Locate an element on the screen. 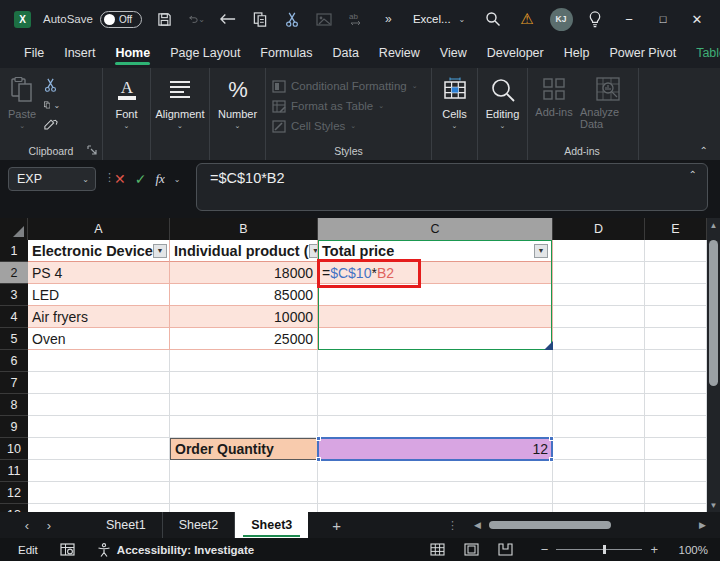  ribbon-tab-table-design: Table Design is located at coordinates (703, 54).